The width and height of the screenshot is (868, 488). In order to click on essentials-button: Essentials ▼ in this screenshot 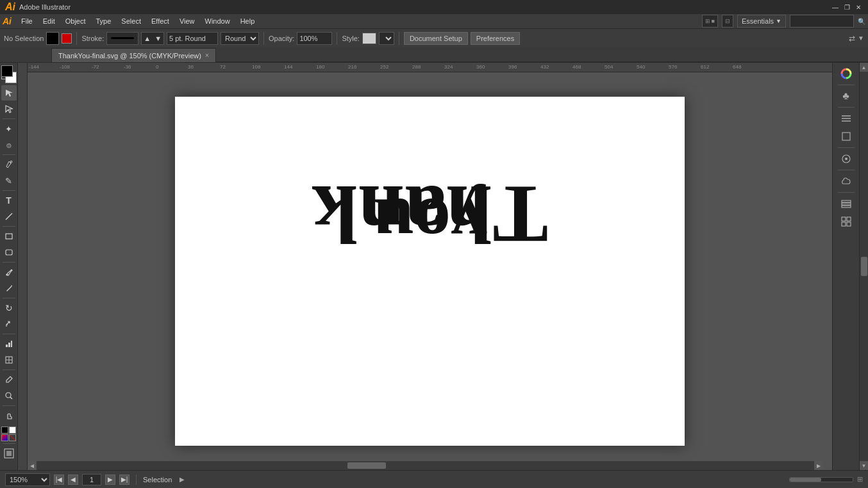, I will do `click(762, 21)`.